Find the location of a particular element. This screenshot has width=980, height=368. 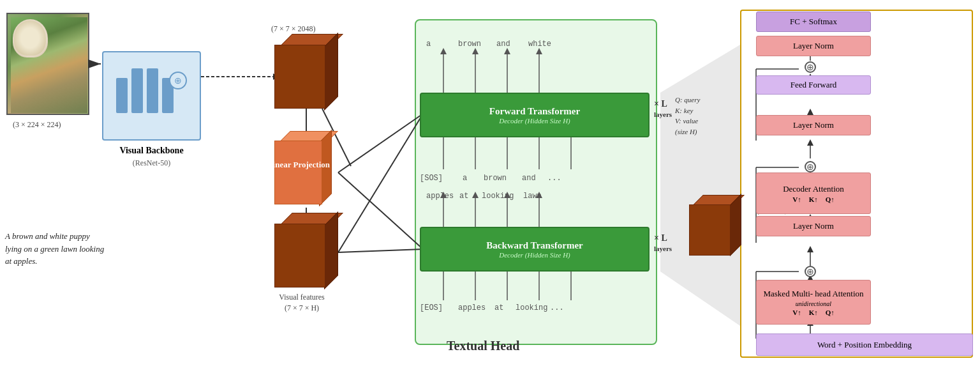

plus-symbol: ⊕ is located at coordinates (178, 80).